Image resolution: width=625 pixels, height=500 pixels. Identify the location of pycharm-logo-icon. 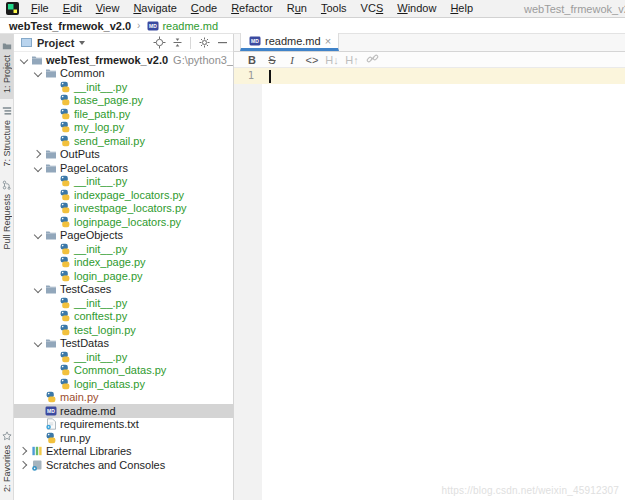
(12, 9).